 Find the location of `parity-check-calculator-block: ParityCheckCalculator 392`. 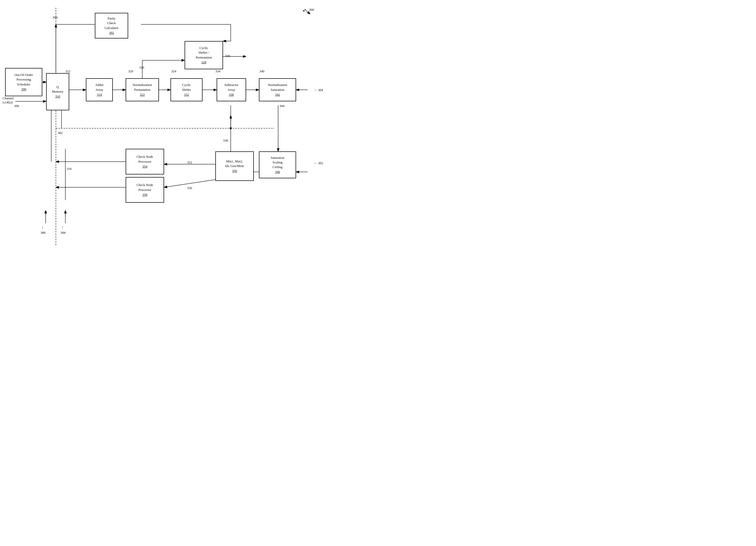

parity-check-calculator-block: ParityCheckCalculator 392 is located at coordinates (112, 25).